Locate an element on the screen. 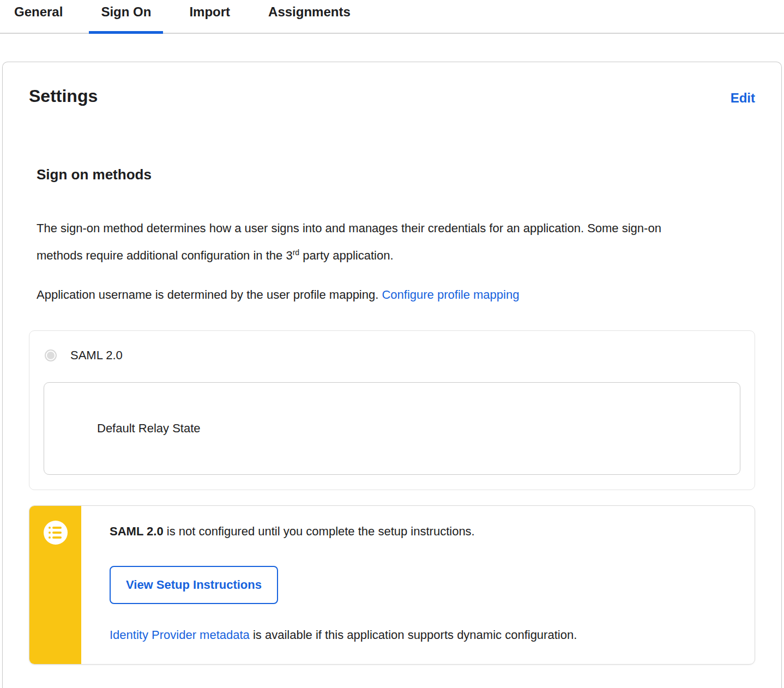 Image resolution: width=784 pixels, height=688 pixels. tab-general: General is located at coordinates (38, 16).